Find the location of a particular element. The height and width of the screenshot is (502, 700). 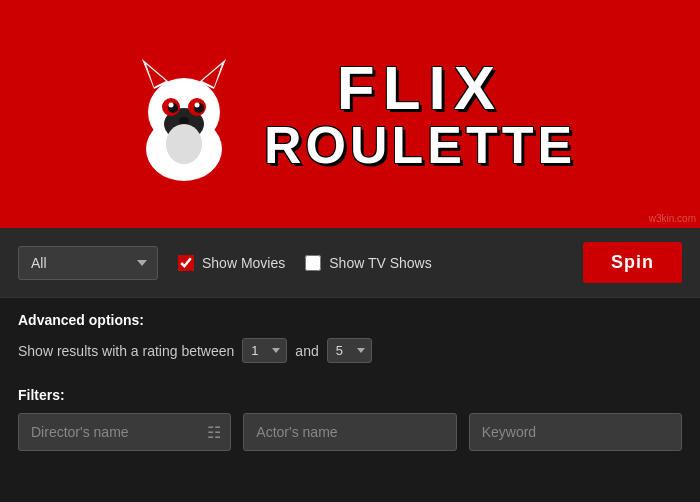

director-input is located at coordinates (124, 432).